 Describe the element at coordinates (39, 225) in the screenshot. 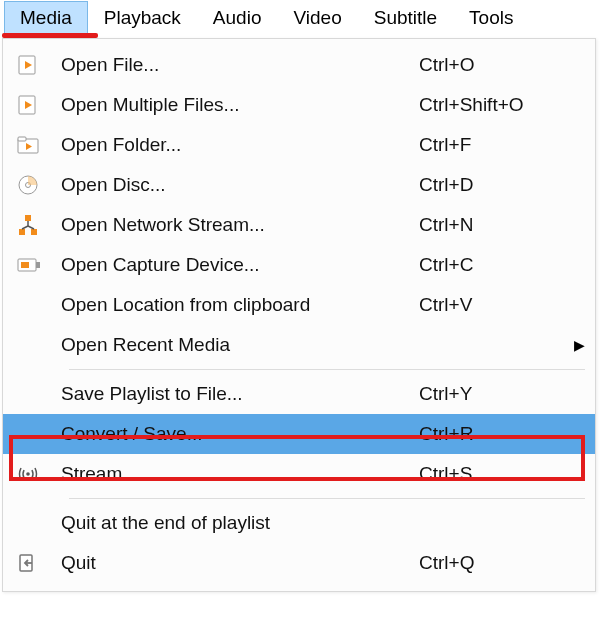

I see `network-icon` at that location.